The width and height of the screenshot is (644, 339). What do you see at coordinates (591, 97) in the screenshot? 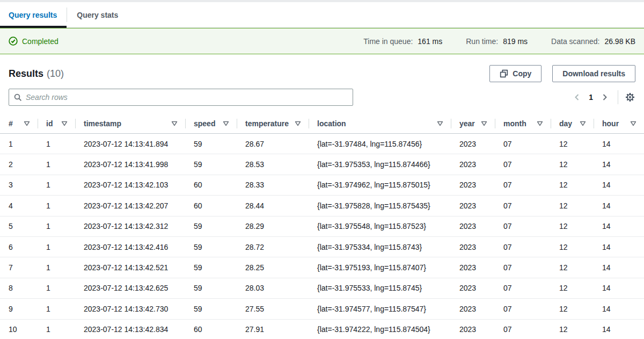
I see `page-number: 1` at bounding box center [591, 97].